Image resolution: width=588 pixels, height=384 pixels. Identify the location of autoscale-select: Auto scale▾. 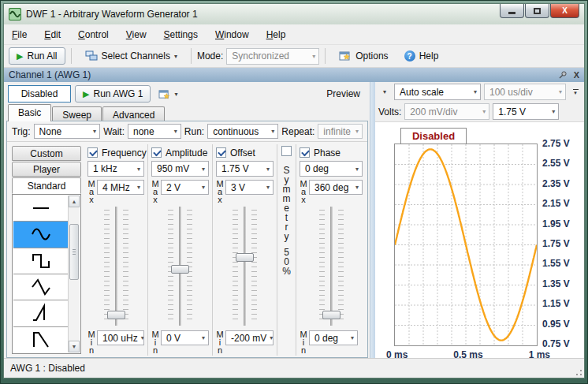
(437, 91).